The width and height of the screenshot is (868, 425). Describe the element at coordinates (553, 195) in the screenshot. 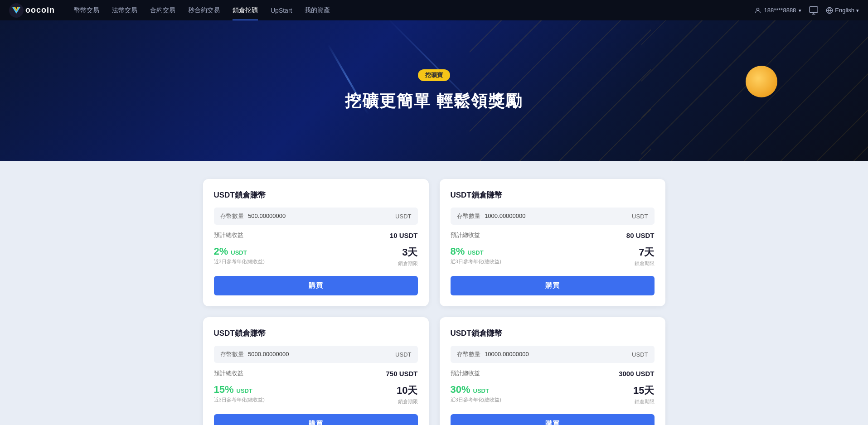

I see `card-2-title: USDT鎖倉賺幣` at that location.